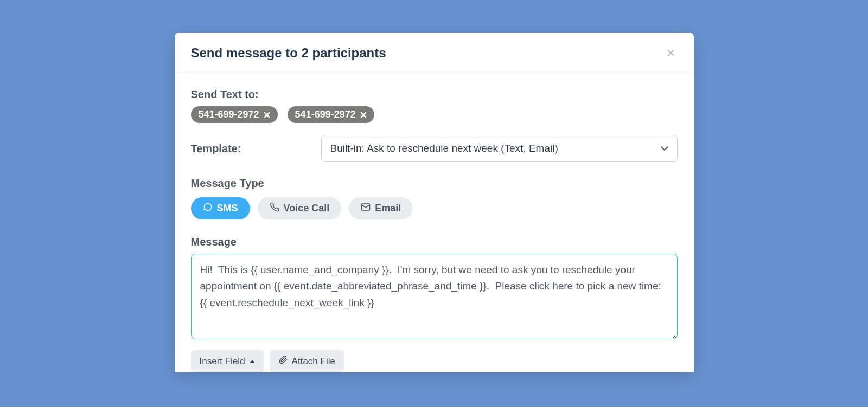 This screenshot has height=407, width=868. What do you see at coordinates (228, 208) in the screenshot?
I see `pill-label: SMS` at bounding box center [228, 208].